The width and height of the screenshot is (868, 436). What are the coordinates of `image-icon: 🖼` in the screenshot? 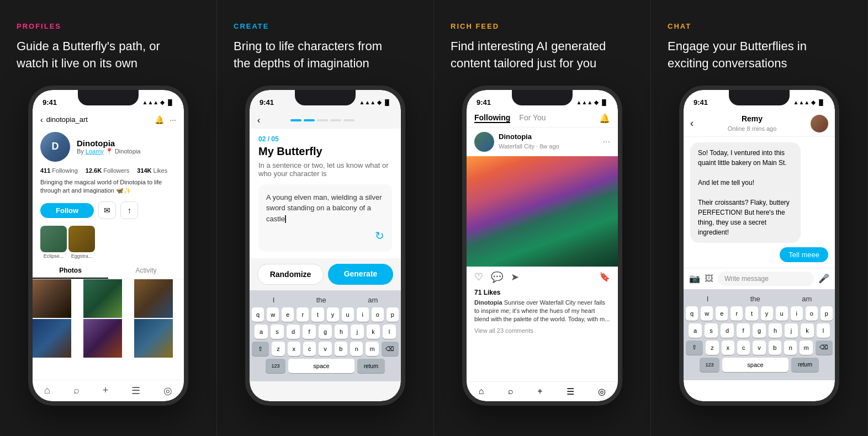 It's located at (709, 279).